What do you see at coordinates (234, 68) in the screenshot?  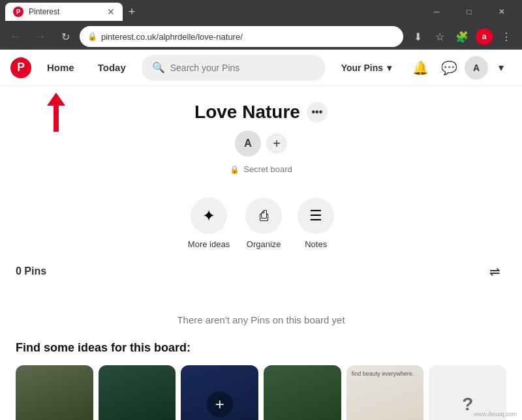 I see `search-bar: 🔍` at bounding box center [234, 68].